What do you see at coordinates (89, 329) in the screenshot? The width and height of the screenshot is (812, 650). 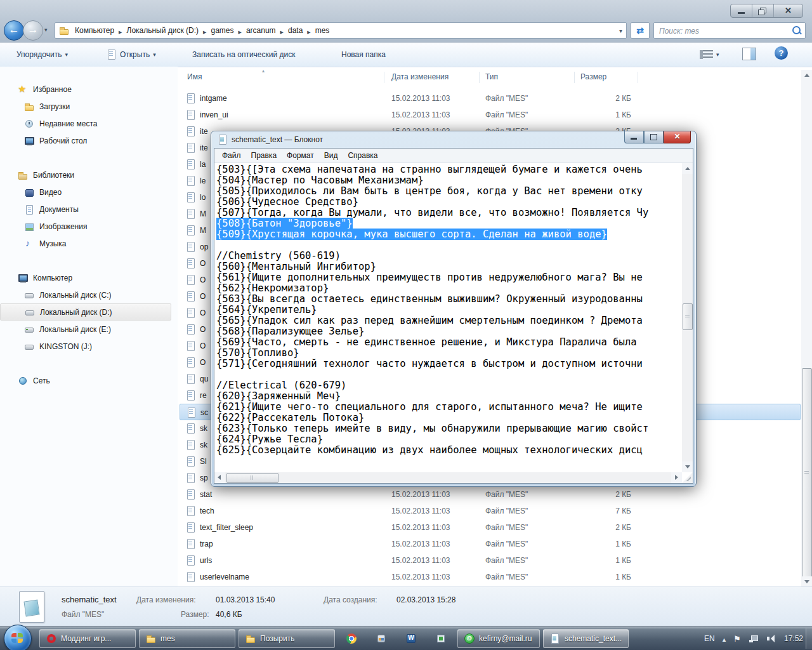 I see `sidebar-item: Локальный диск (E:)` at bounding box center [89, 329].